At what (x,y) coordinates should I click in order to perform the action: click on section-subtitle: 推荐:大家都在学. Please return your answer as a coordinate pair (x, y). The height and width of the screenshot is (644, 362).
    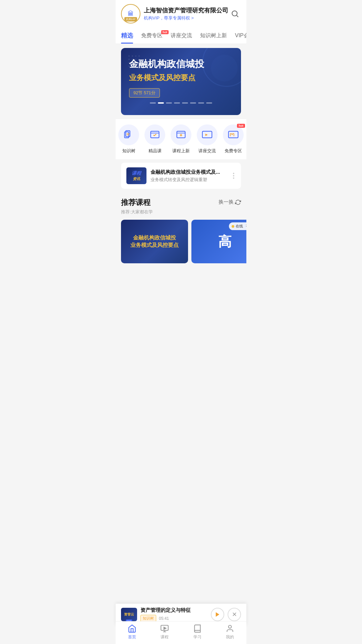
    Looking at the image, I should click on (137, 212).